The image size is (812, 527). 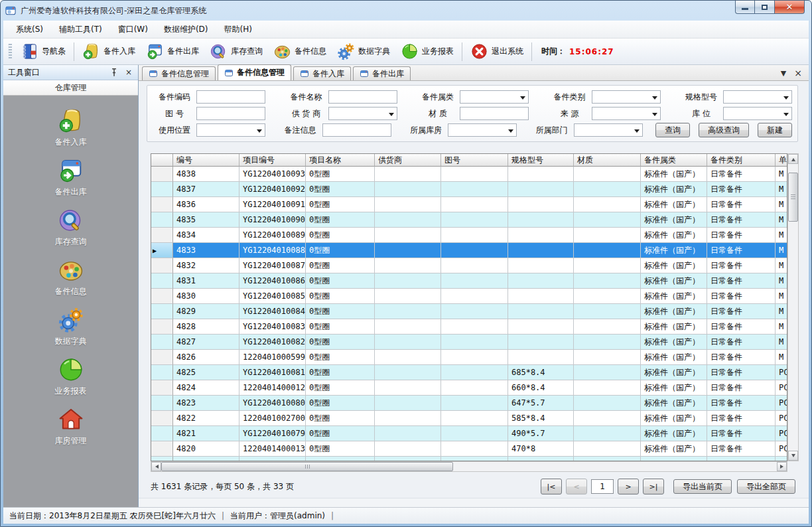 I want to click on horizontal-scroll-thumb, so click(x=307, y=467).